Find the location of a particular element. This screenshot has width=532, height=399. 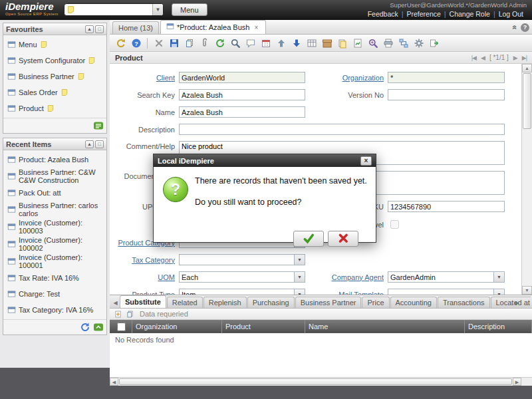

collapse-all-icon is located at coordinates (98, 327).